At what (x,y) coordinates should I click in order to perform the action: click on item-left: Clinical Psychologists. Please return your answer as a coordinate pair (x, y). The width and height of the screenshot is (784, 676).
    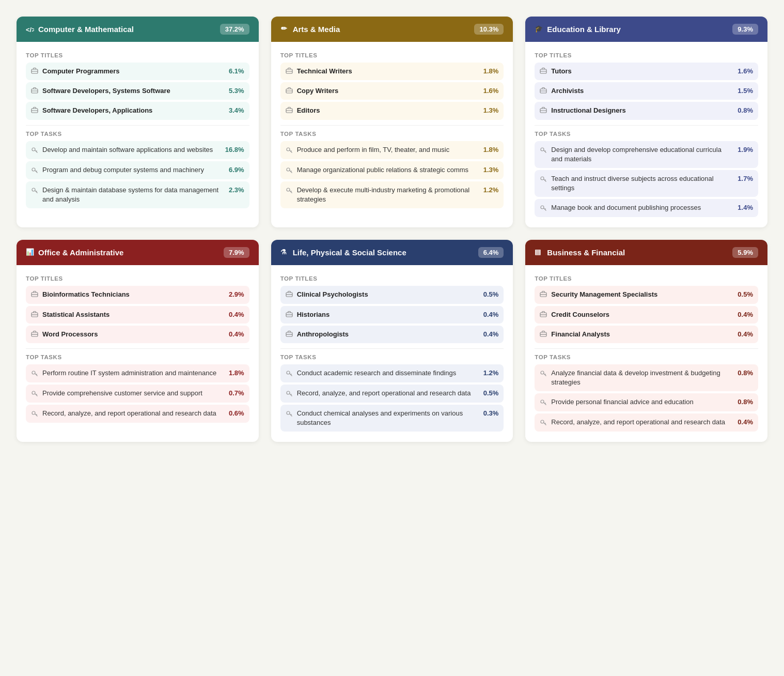
    Looking at the image, I should click on (382, 295).